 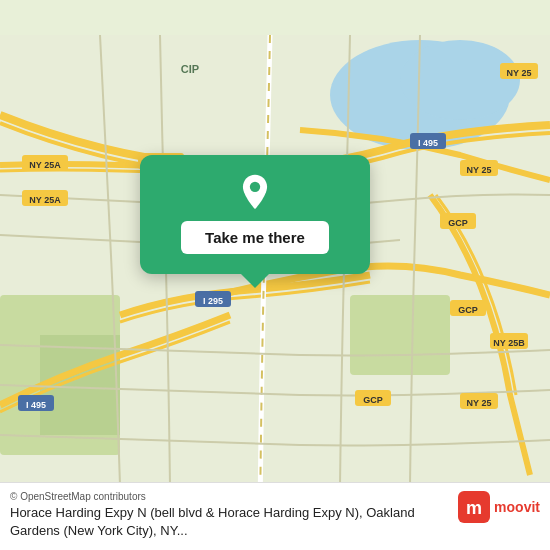 What do you see at coordinates (255, 214) in the screenshot?
I see `location-callout: Take me there` at bounding box center [255, 214].